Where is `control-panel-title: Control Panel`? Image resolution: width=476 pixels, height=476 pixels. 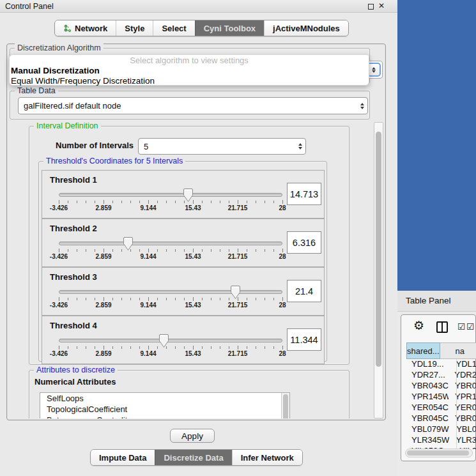 control-panel-title: Control Panel is located at coordinates (29, 6).